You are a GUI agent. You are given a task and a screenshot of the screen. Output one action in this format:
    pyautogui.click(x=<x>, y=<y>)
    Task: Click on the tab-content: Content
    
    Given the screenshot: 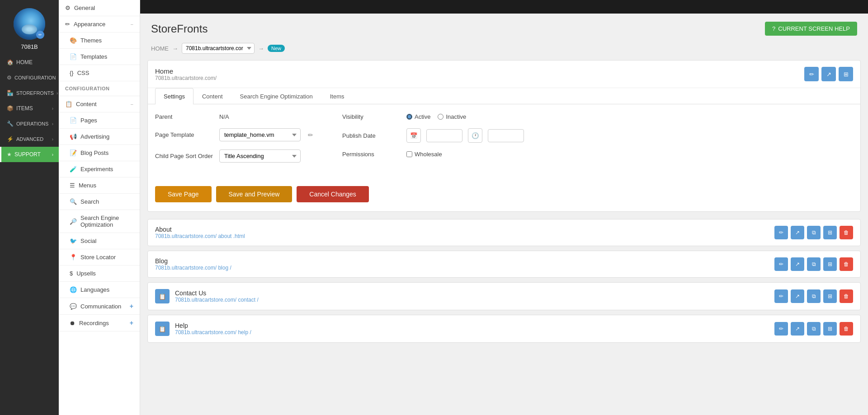 What is the action you would take?
    pyautogui.click(x=212, y=96)
    